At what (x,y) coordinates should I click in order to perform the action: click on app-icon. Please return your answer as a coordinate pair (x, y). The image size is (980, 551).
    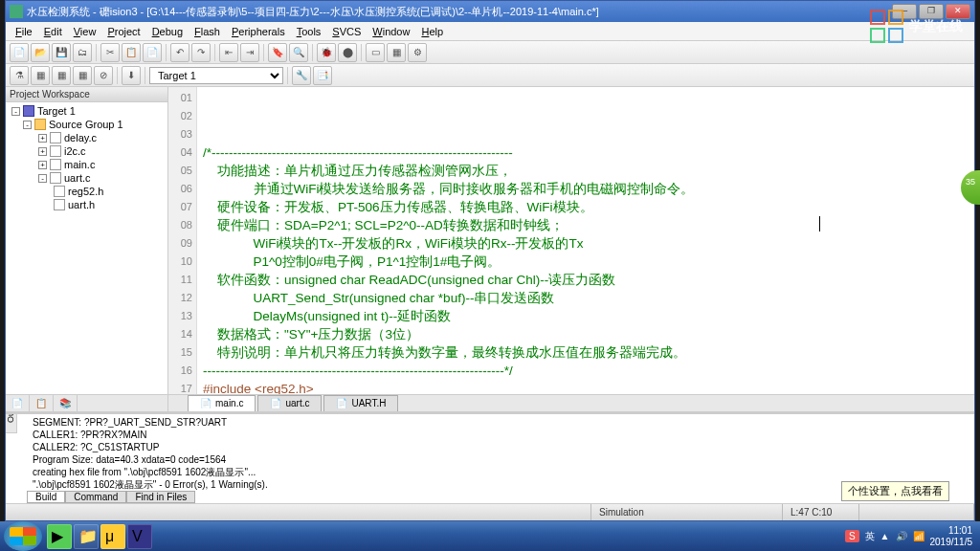
    Looking at the image, I should click on (16, 11).